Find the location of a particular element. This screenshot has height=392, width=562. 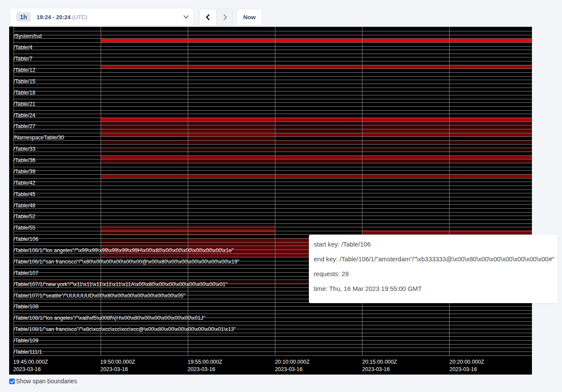

svg-text: /Table/111/1 is located at coordinates (28, 352).